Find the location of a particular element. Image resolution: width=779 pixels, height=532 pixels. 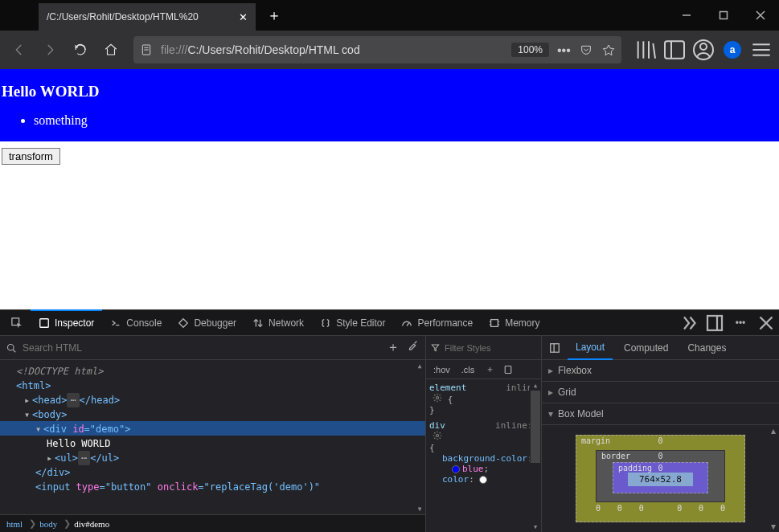

layout-tabs: Layout Computed Changes is located at coordinates (661, 348).